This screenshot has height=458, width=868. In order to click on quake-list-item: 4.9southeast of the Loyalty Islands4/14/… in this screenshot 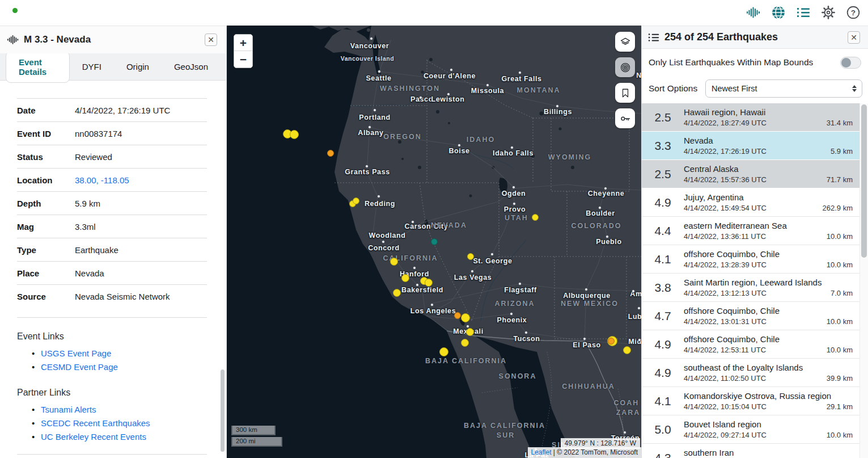, I will do `click(751, 373)`.